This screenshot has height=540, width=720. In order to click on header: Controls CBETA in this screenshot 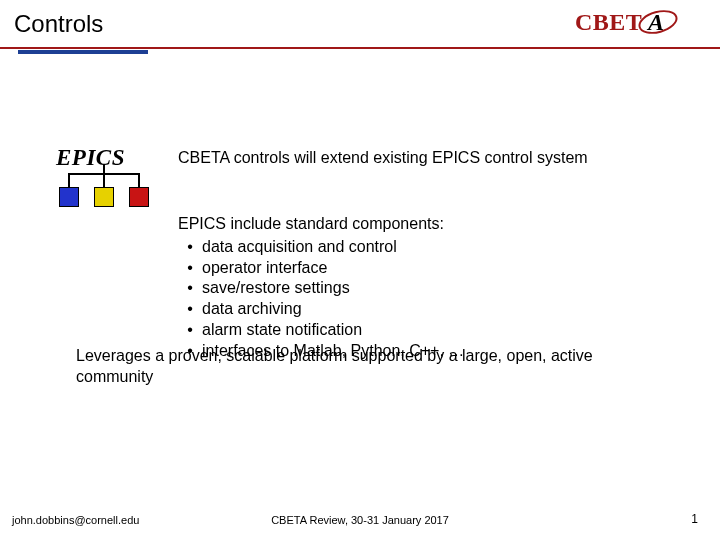, I will do `click(360, 24)`.